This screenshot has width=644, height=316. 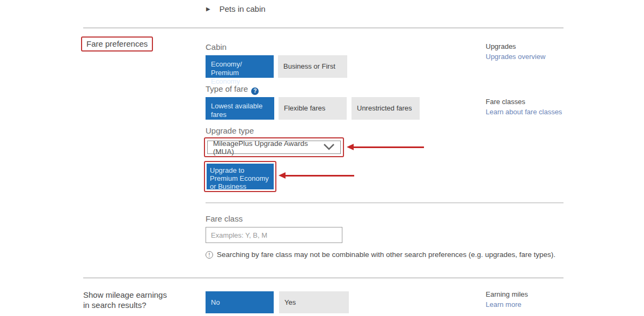 I want to click on earning-miles-learn-more-link: Learn more, so click(x=503, y=305).